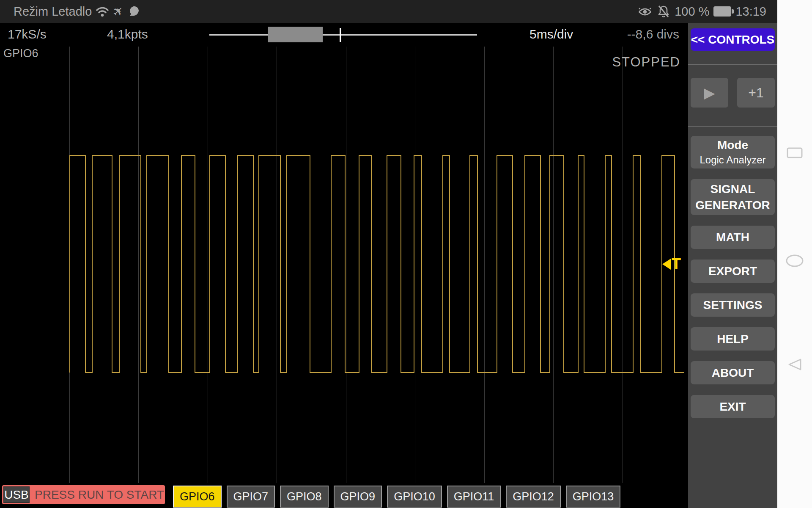 This screenshot has width=812, height=508. Describe the element at coordinates (414, 497) in the screenshot. I see `channel-button-gpio10: GPIO10` at that location.